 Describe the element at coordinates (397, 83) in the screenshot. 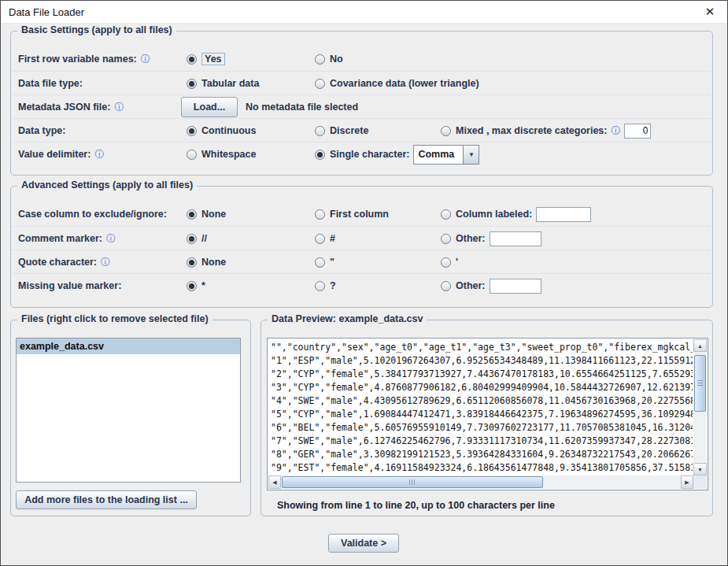

I see `file-type-option-covariance: Covariance data (lower triangle)` at that location.